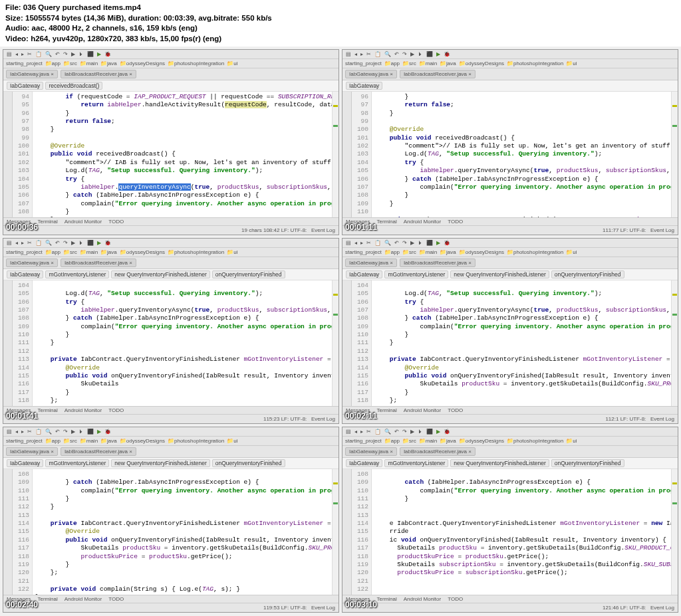  What do you see at coordinates (47, 411) in the screenshot?
I see `tool-window-tab: Terminal` at bounding box center [47, 411].